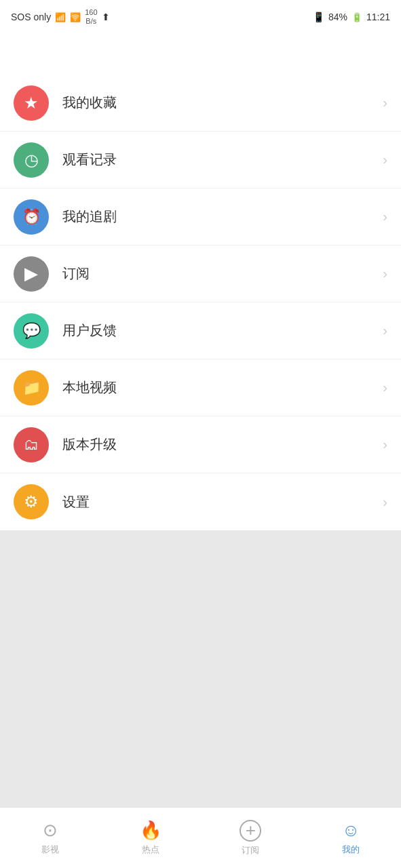  Describe the element at coordinates (223, 217) in the screenshot. I see `following-label: 我的追剧` at that location.